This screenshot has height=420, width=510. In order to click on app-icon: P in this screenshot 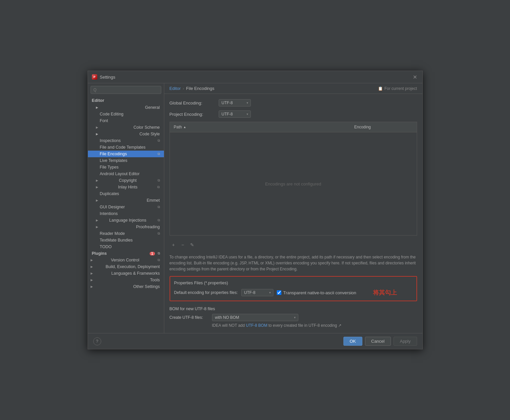, I will do `click(95, 77)`.